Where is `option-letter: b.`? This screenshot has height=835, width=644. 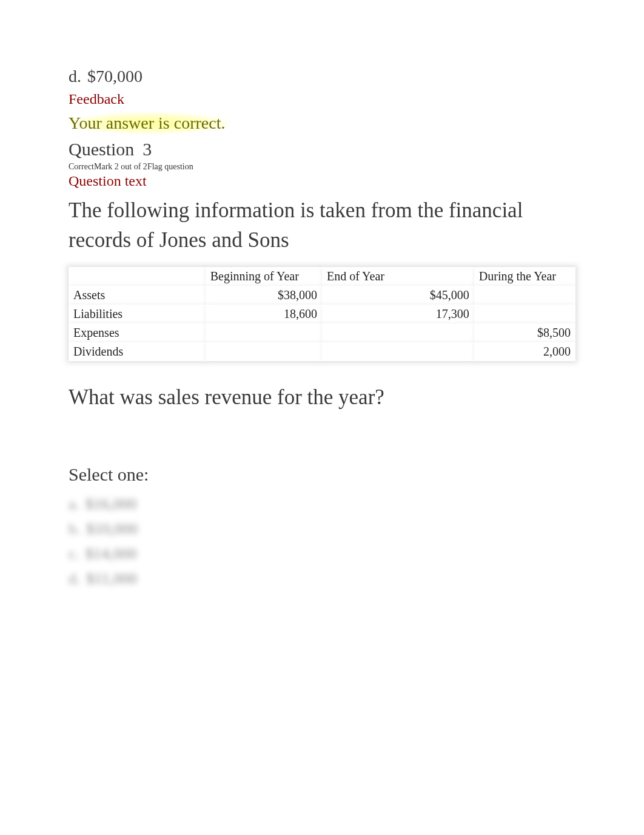 option-letter: b. is located at coordinates (75, 529).